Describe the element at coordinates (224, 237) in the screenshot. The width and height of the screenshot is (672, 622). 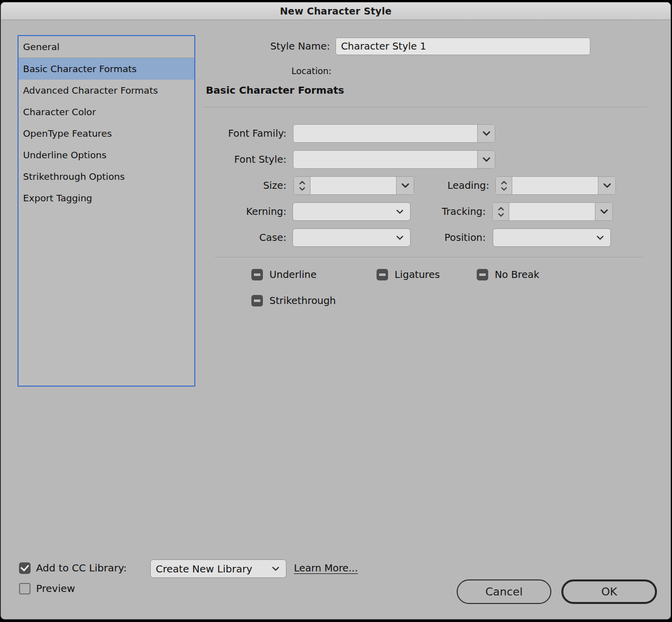
I see `case-label: Case:` at that location.